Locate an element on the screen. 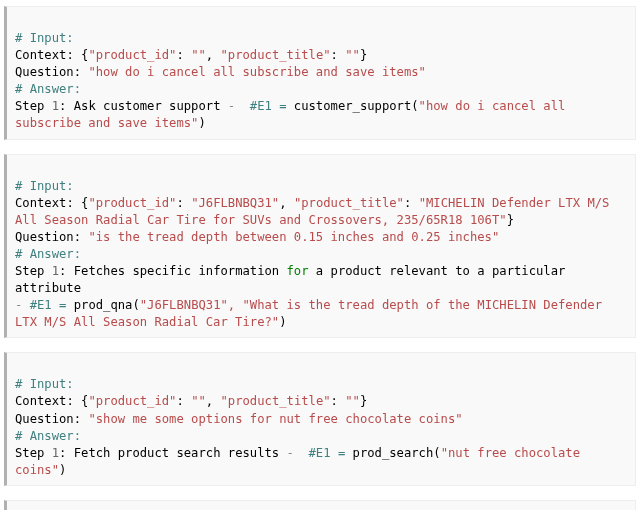 This screenshot has height=510, width=640. step-action: Fetch product search results is located at coordinates (176, 453).